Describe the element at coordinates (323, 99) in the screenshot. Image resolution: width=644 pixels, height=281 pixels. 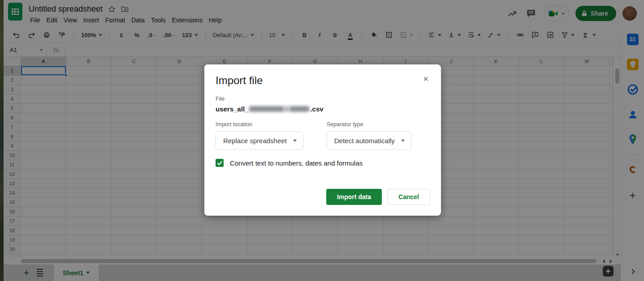
I see `file-label: File` at that location.